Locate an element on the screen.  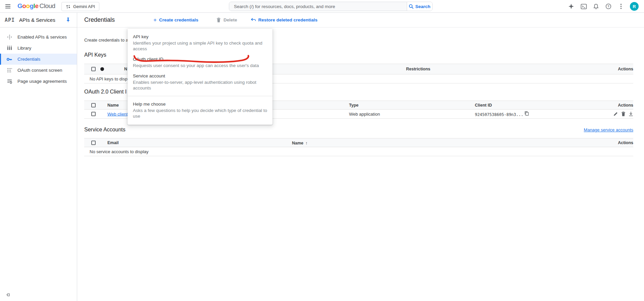
sidebar-header: API APIs & Services is located at coordinates (38, 20).